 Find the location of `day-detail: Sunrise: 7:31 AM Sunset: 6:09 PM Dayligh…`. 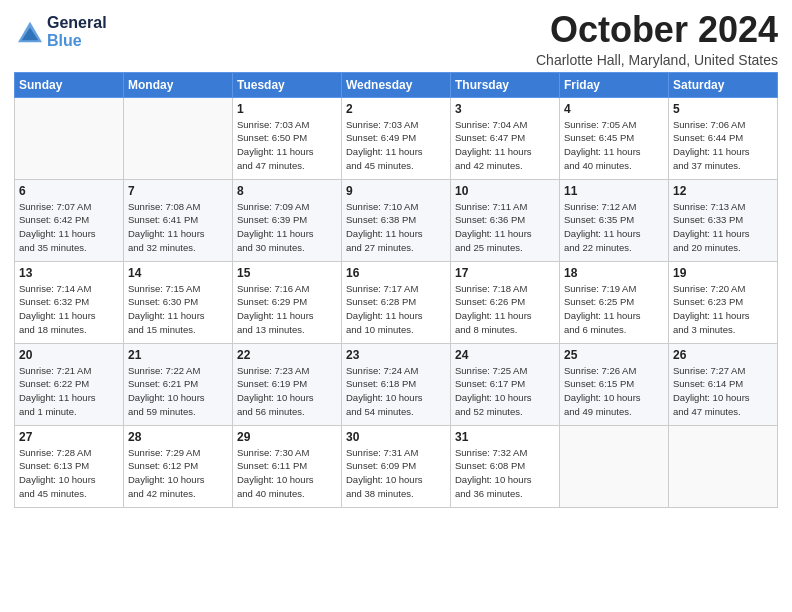

day-detail: Sunrise: 7:31 AM Sunset: 6:09 PM Dayligh… is located at coordinates (396, 474).